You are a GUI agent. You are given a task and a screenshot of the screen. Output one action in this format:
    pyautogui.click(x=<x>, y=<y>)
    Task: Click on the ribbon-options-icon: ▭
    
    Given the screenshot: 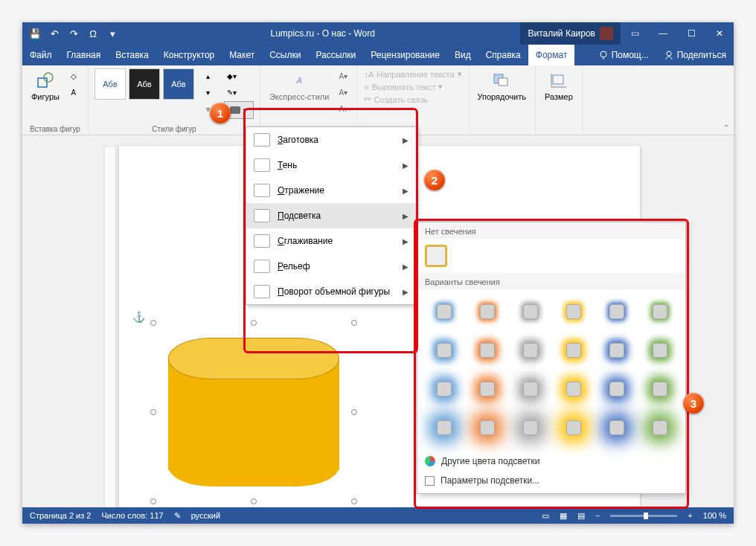 What is the action you would take?
    pyautogui.click(x=635, y=33)
    